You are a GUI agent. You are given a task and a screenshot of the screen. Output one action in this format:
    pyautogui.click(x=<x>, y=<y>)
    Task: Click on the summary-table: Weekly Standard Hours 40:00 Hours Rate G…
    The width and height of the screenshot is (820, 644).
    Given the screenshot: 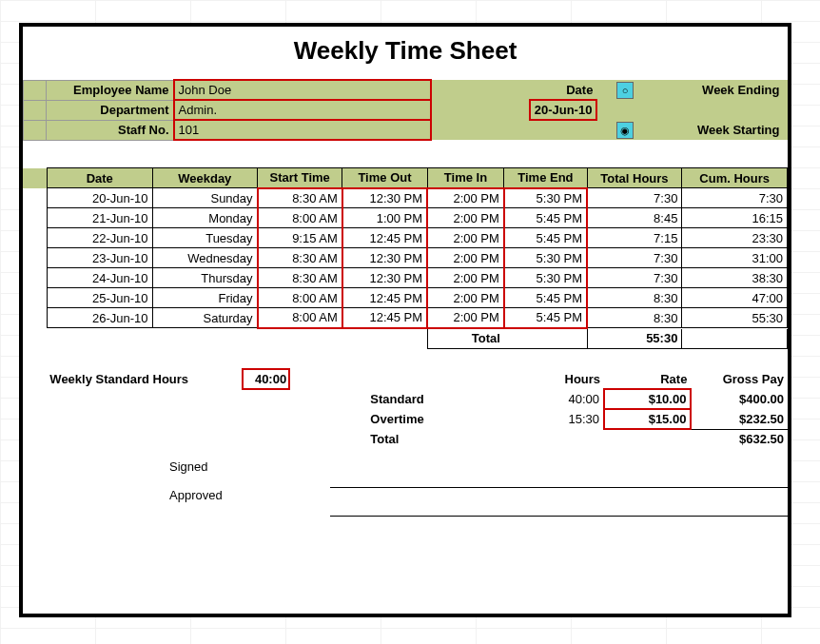 What is the action you would take?
    pyautogui.click(x=405, y=409)
    